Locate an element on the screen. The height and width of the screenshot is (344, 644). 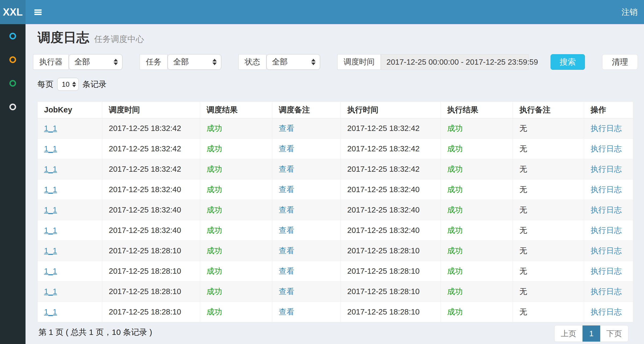
pagination-prev-button: 上页 is located at coordinates (569, 334).